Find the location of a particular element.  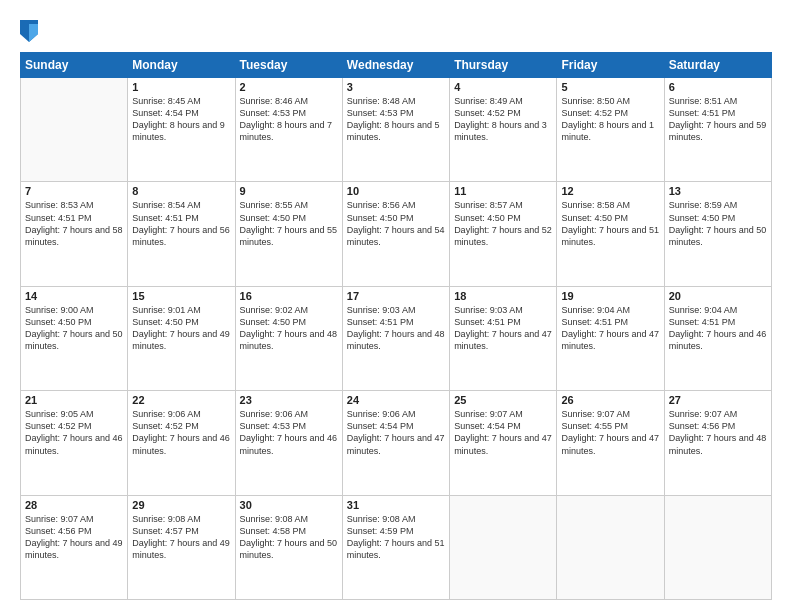

day-cell: 17Sunrise: 9:03 AMSunset: 4:51 PMDayligh… is located at coordinates (396, 338).